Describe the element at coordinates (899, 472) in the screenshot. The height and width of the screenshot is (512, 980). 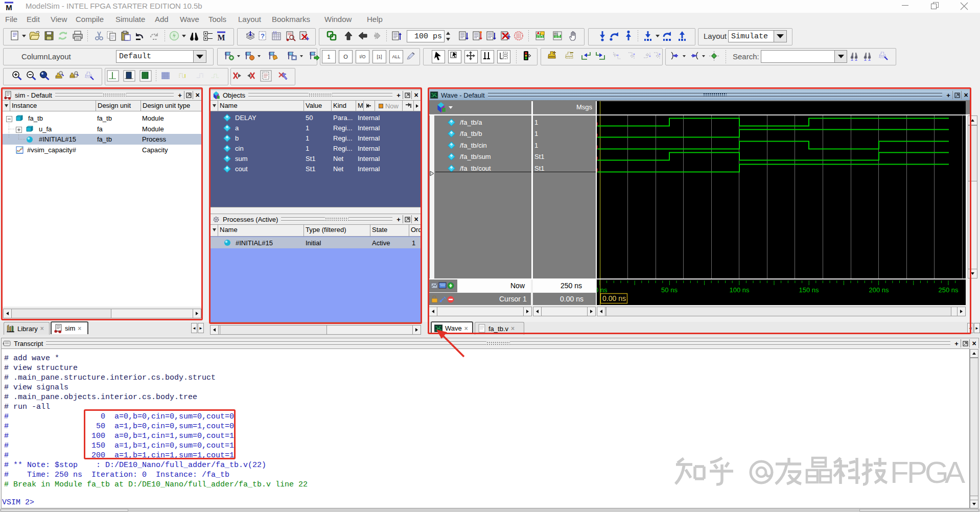
I see `svg-text: F` at that location.